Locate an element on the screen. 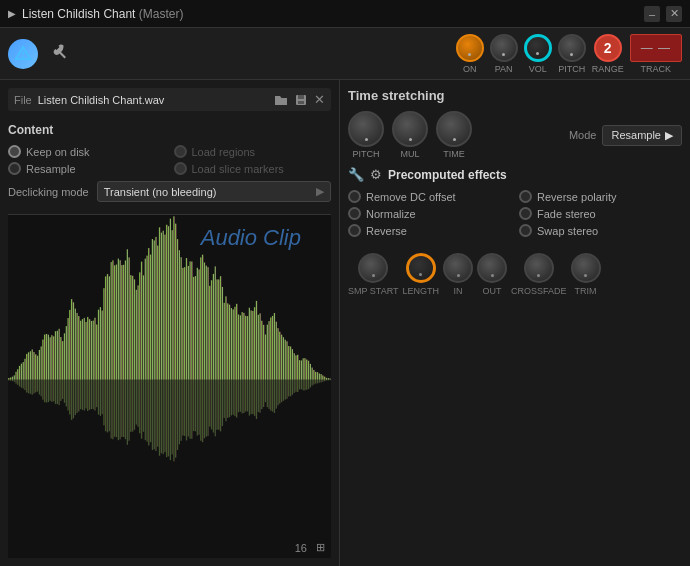 This screenshot has height=566, width=690. minimize-button: – is located at coordinates (652, 14).